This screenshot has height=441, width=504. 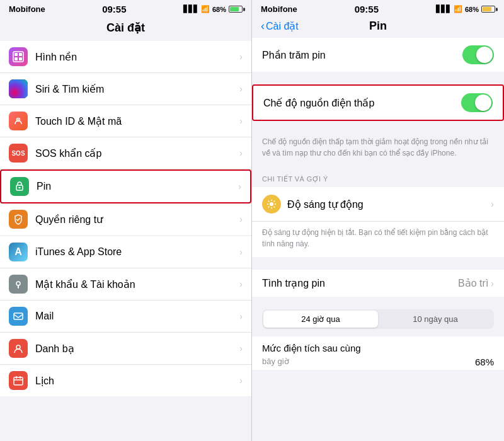 What do you see at coordinates (321, 319) in the screenshot?
I see `tab-24h: 24 giờ qua` at bounding box center [321, 319].